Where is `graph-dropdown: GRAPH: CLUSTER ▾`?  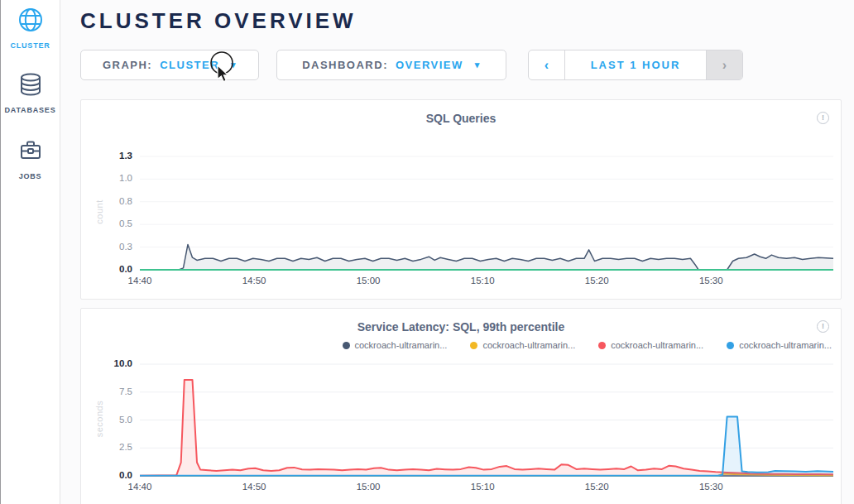
graph-dropdown: GRAPH: CLUSTER ▾ is located at coordinates (170, 65).